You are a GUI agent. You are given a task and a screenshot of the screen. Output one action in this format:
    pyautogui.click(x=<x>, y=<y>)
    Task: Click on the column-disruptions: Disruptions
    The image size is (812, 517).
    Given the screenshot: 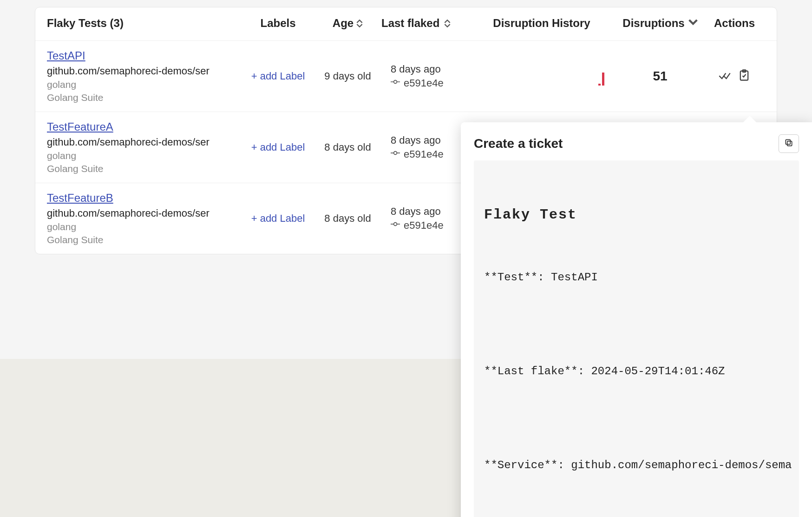 What is the action you would take?
    pyautogui.click(x=660, y=23)
    